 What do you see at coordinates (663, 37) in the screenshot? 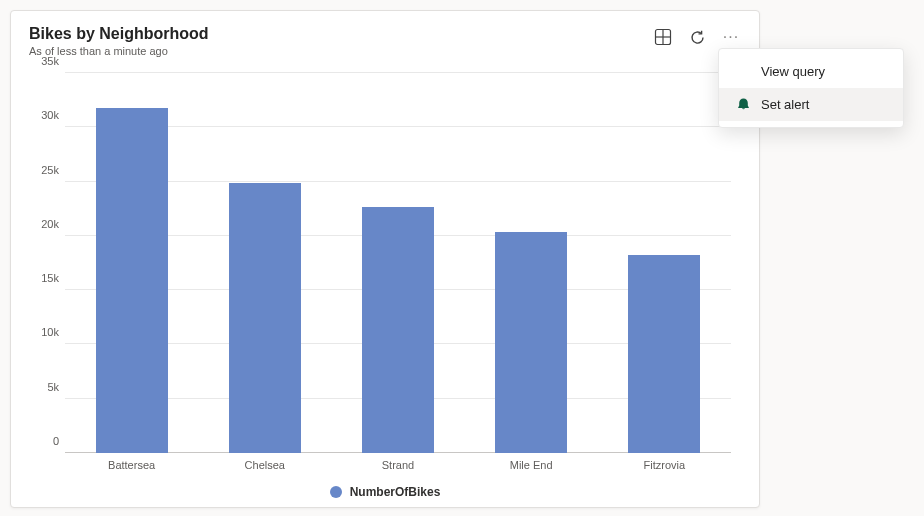
I see `explore-data-button` at bounding box center [663, 37].